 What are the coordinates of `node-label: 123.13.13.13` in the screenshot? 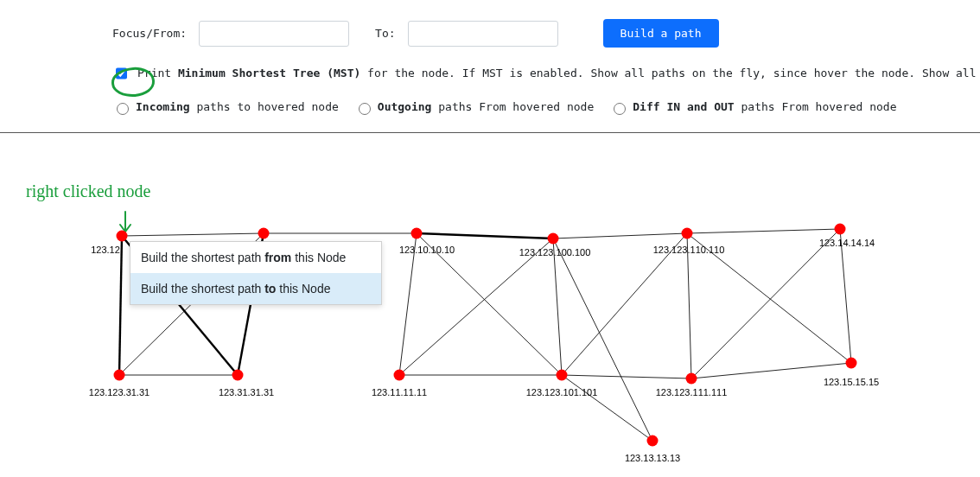 It's located at (652, 458).